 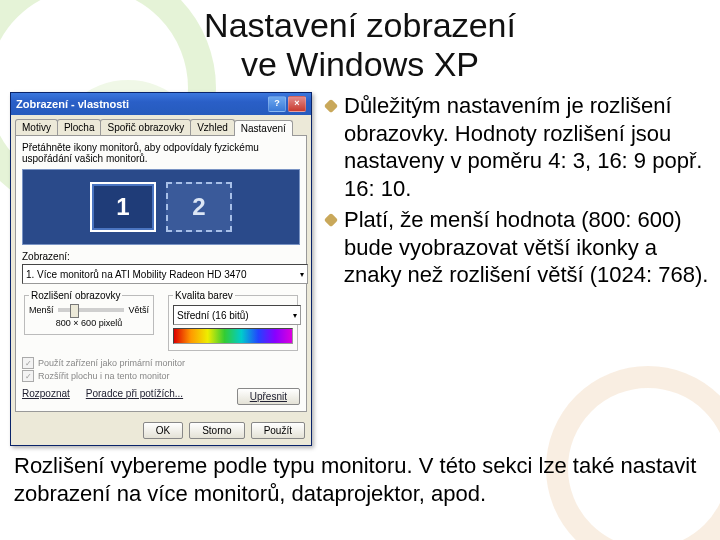 I want to click on monitor-1: 1, so click(x=123, y=207).